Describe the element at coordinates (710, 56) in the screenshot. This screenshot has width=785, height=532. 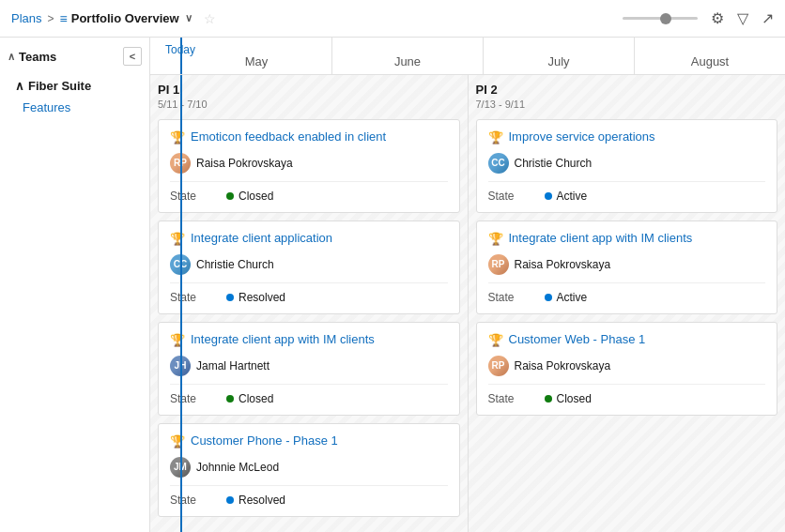
I see `month-august: August` at that location.